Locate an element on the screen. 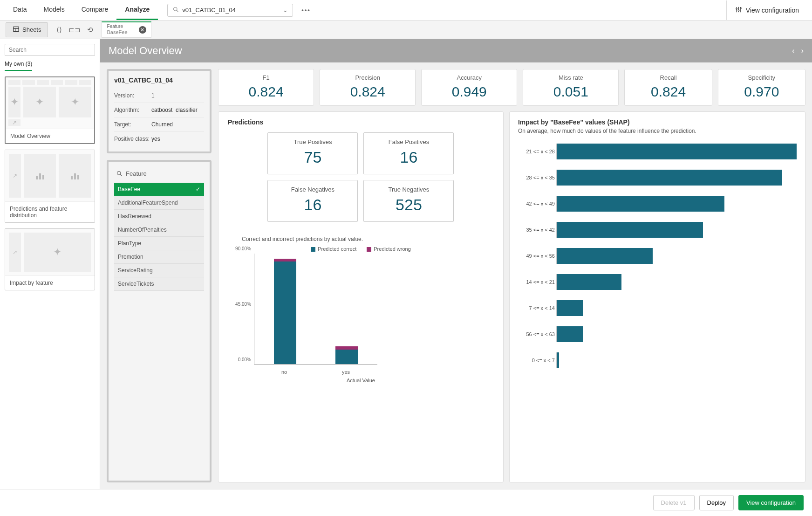  metric-card: F10.824 is located at coordinates (266, 88).